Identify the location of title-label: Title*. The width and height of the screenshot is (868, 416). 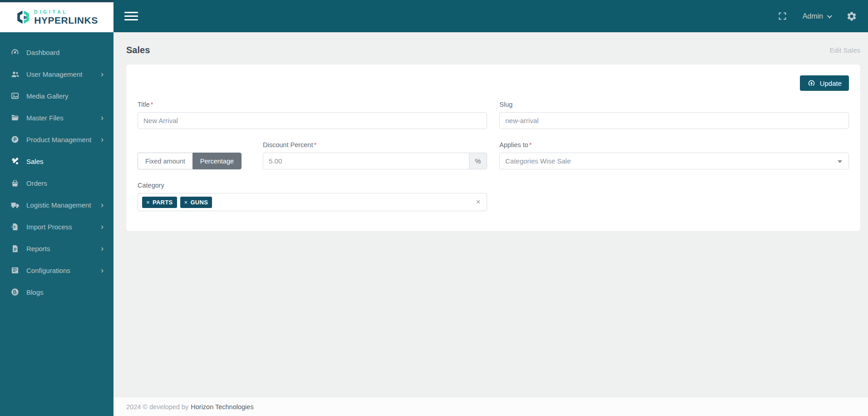
(312, 104).